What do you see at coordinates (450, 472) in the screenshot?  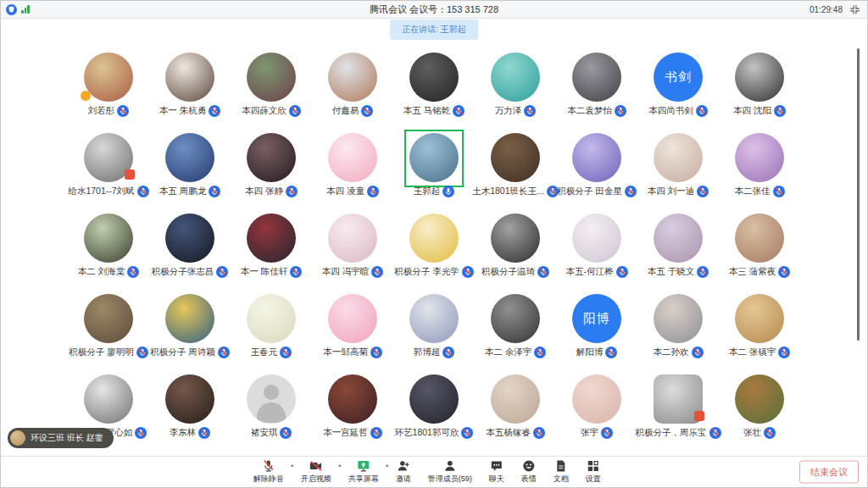 I see `toolbar-manage-members-button: 管理成员(59) ▲` at bounding box center [450, 472].